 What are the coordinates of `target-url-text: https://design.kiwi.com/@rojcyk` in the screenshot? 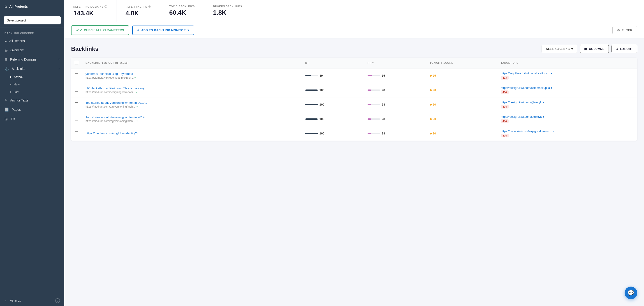 It's located at (521, 117).